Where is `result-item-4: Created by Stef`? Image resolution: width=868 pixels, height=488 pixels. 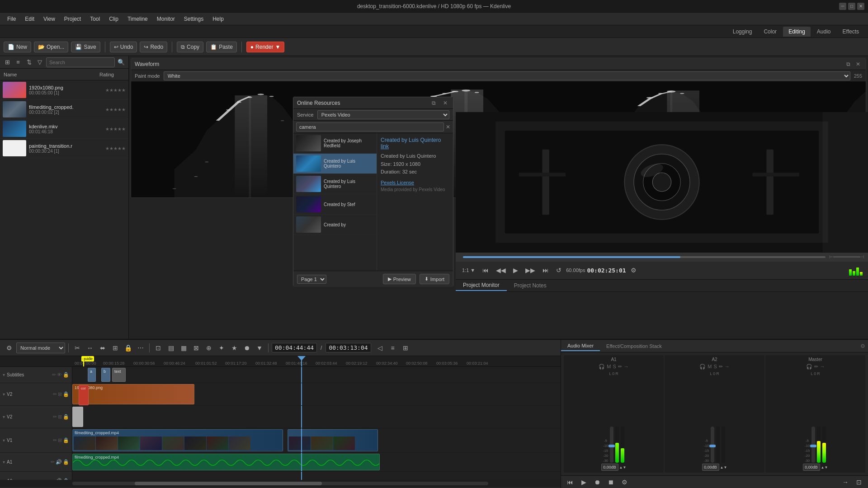
result-item-4: Created by Stef is located at coordinates (335, 204).